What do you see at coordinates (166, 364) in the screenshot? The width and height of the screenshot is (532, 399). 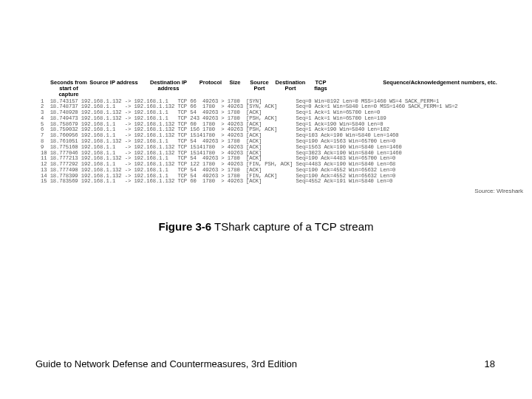 I see `footer-book-title: Guide to Network Defense and Countermeas…` at bounding box center [166, 364].